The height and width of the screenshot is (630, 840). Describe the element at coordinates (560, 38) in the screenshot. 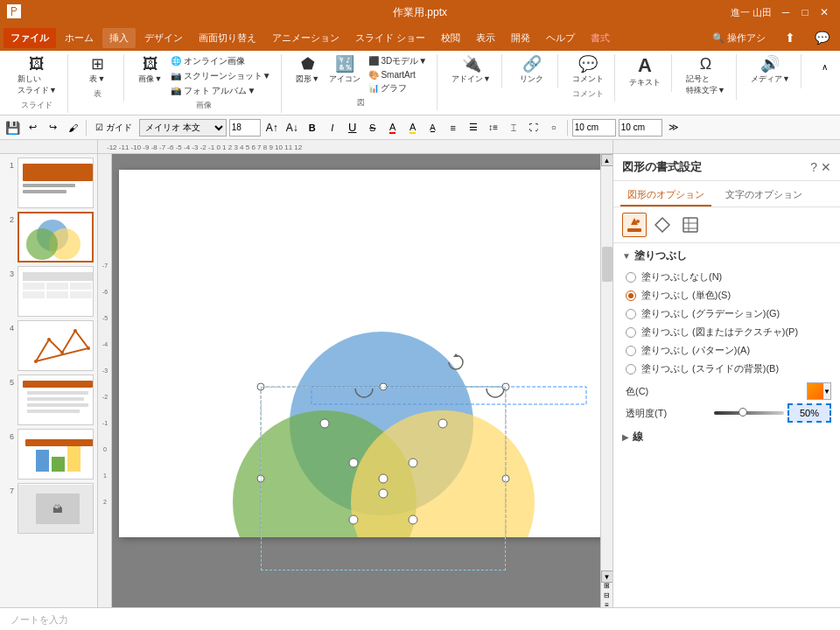

I see `menu-help: ヘルプ` at that location.